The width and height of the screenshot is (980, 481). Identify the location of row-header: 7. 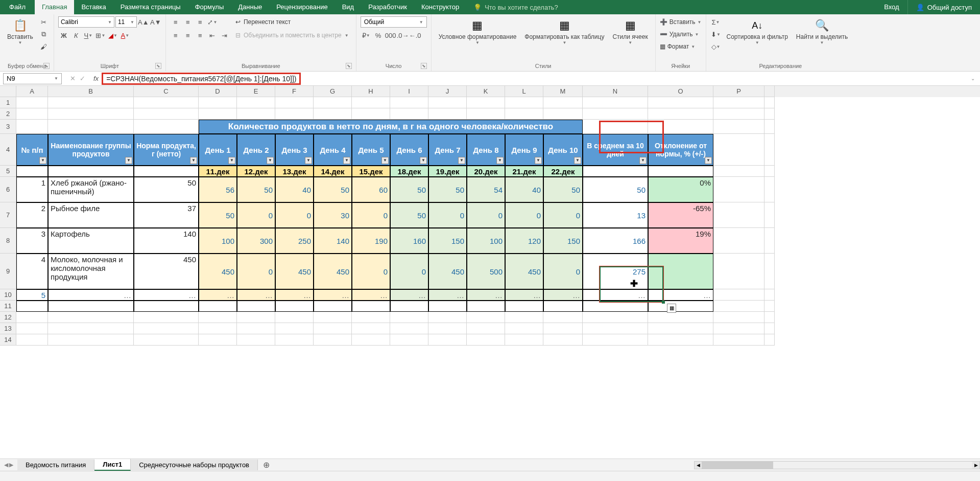
(8, 215).